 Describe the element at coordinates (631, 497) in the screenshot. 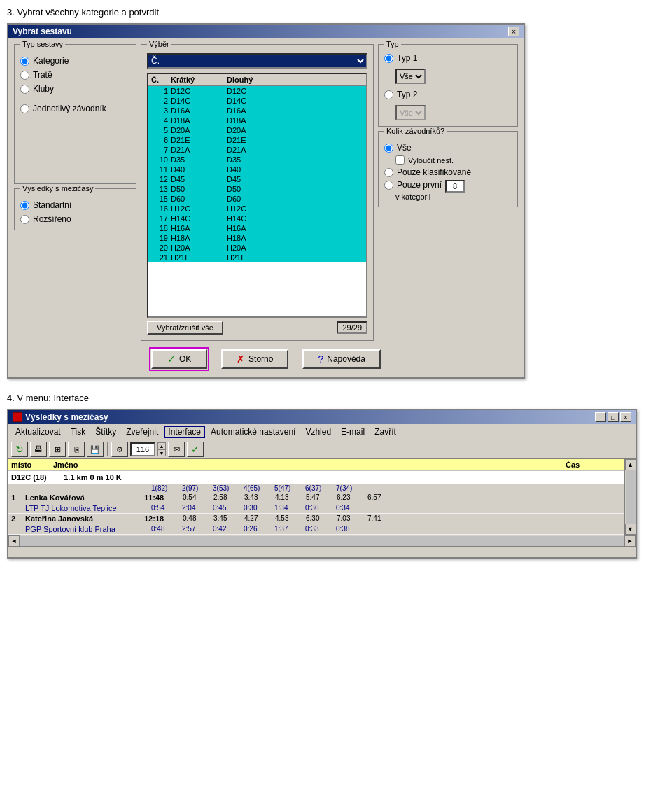

I see `scroll-track` at that location.